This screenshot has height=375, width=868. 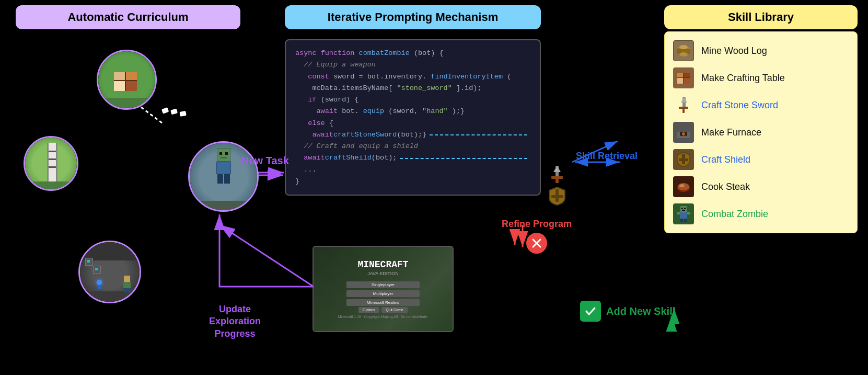 What do you see at coordinates (413, 158) in the screenshot?
I see `code-line-10: await craftSheild (bot);` at bounding box center [413, 158].